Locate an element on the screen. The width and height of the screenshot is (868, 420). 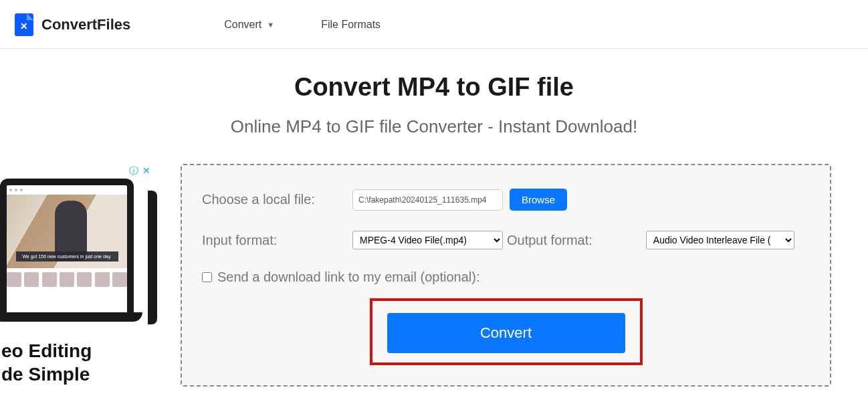
input-format-label: Input format: is located at coordinates (277, 241).